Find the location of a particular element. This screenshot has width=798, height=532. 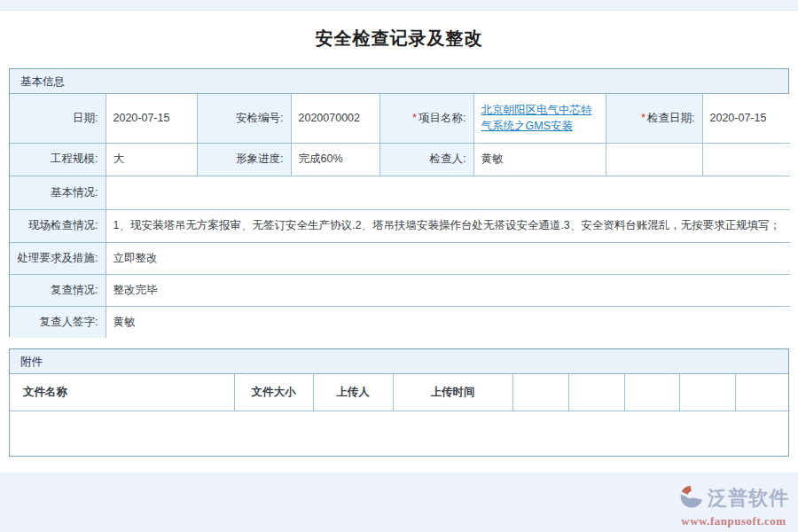

check-date-value: 2020-07-15 is located at coordinates (747, 119).